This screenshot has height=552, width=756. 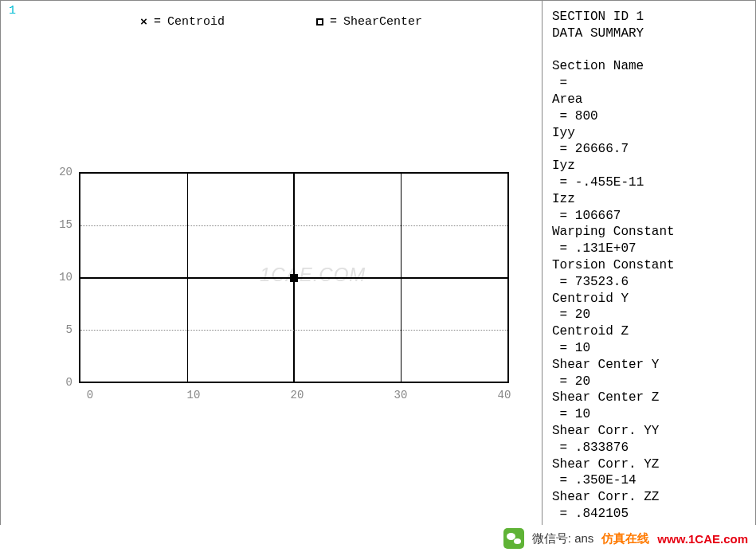 What do you see at coordinates (613, 265) in the screenshot?
I see `row-key: Torsion Constant` at bounding box center [613, 265].